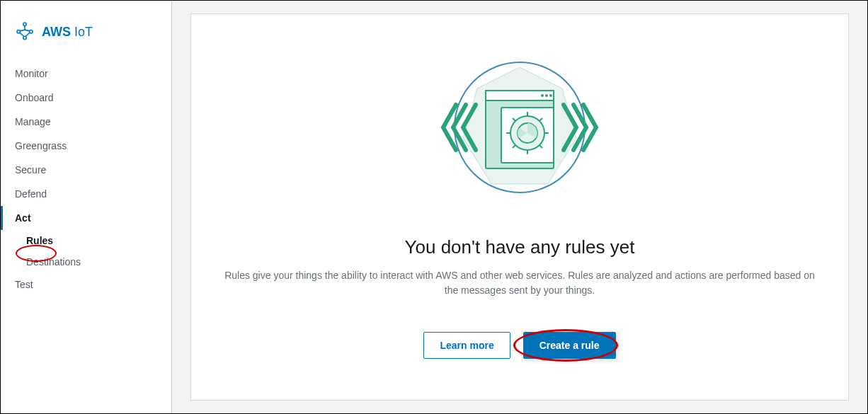  Describe the element at coordinates (86, 38) in the screenshot. I see `logo: AWS IoT` at that location.